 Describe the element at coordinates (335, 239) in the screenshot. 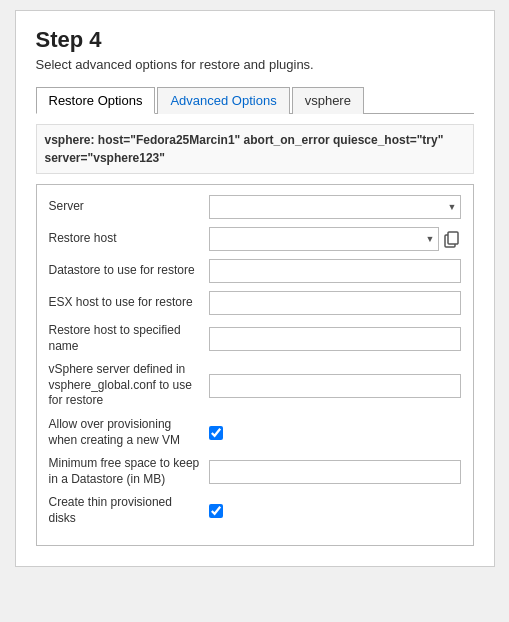

I see `restore-host-control` at that location.